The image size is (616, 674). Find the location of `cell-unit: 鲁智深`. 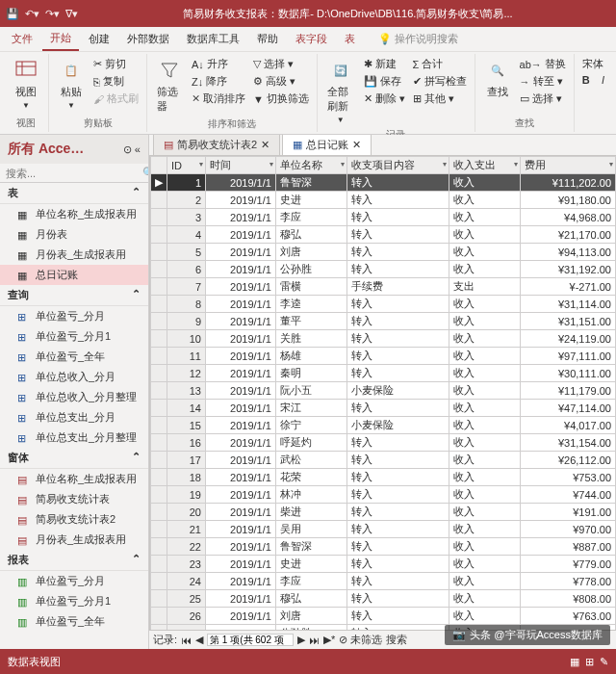

cell-unit: 鲁智深 is located at coordinates (312, 547).